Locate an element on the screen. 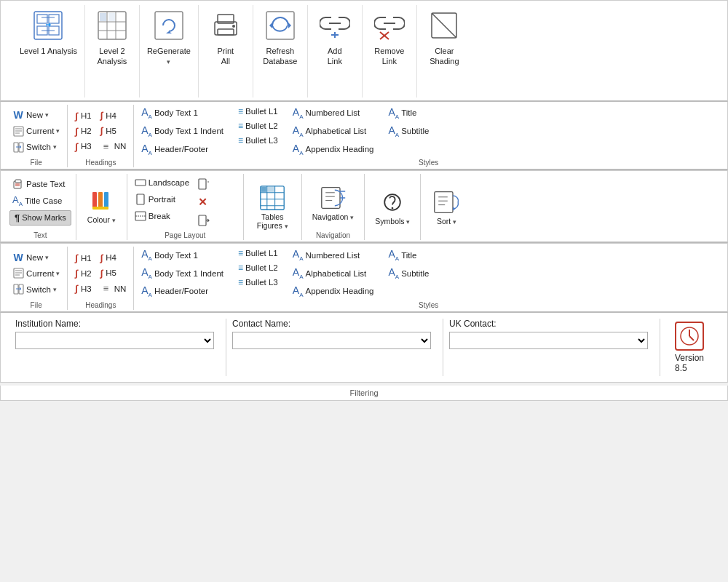 This screenshot has width=728, height=582. body-text-1-indent-btn: AA Body Text 1 Indent is located at coordinates (182, 131).